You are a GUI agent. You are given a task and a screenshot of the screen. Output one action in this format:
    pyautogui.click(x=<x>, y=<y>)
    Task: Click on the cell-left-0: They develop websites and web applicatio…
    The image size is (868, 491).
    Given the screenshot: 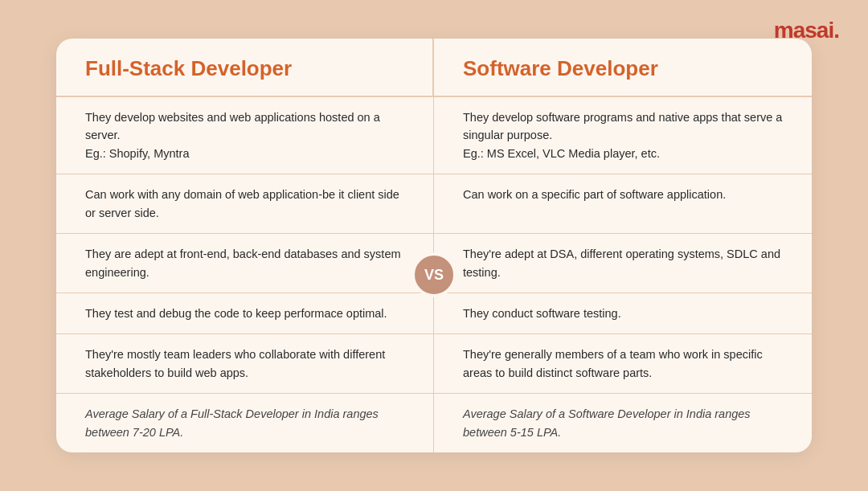 What is the action you would take?
    pyautogui.click(x=245, y=135)
    